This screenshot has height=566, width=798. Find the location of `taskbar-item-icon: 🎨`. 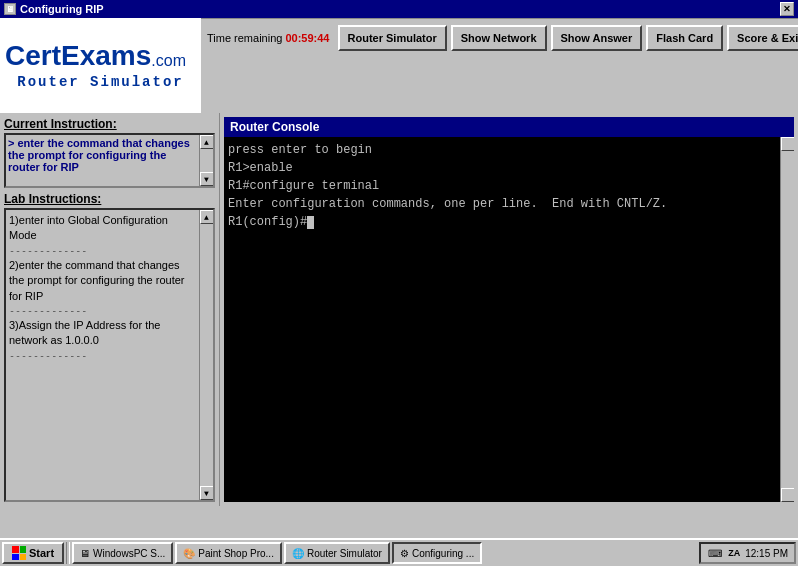

taskbar-item-icon: 🎨 is located at coordinates (189, 554).